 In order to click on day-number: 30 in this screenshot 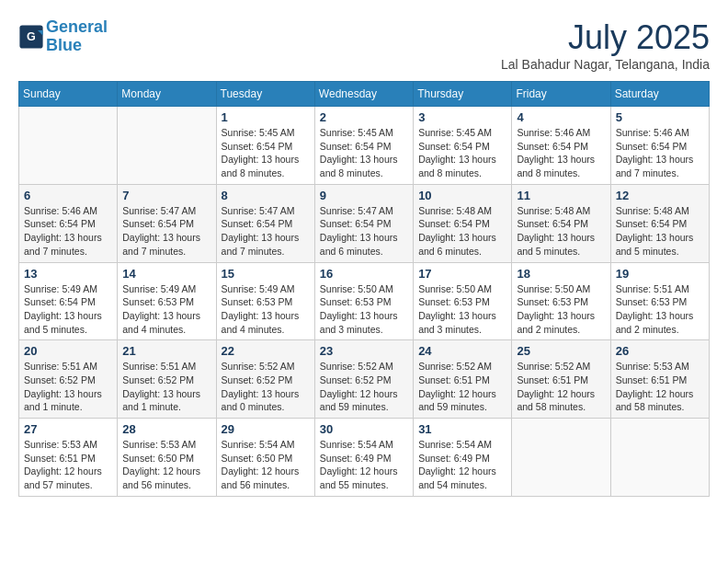, I will do `click(364, 429)`.